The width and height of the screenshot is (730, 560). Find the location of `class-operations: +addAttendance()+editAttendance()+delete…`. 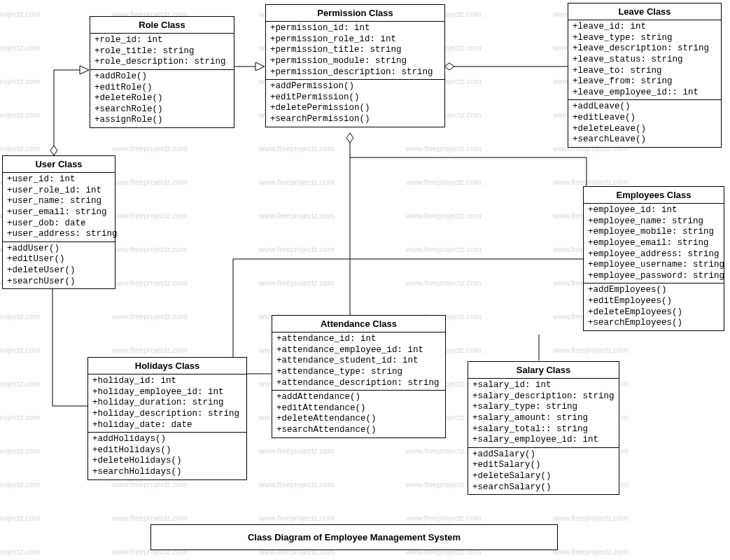

class-operations: +addAttendance()+editAttendance()+delete… is located at coordinates (358, 414).